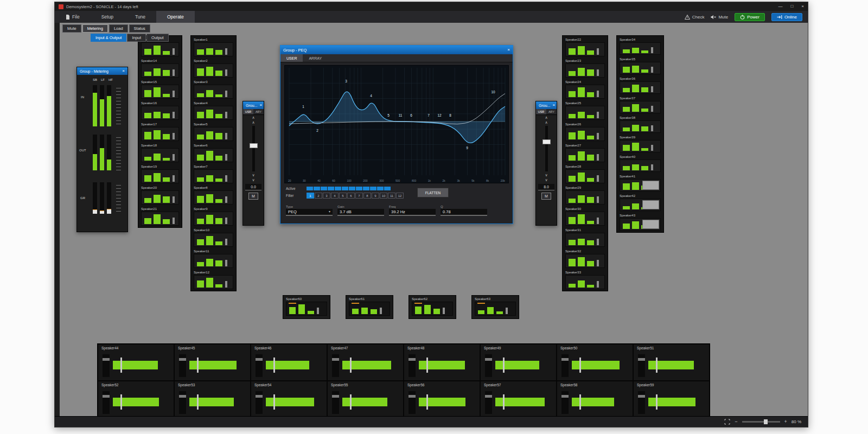  I want to click on eq-filter-point: 5, so click(388, 115).